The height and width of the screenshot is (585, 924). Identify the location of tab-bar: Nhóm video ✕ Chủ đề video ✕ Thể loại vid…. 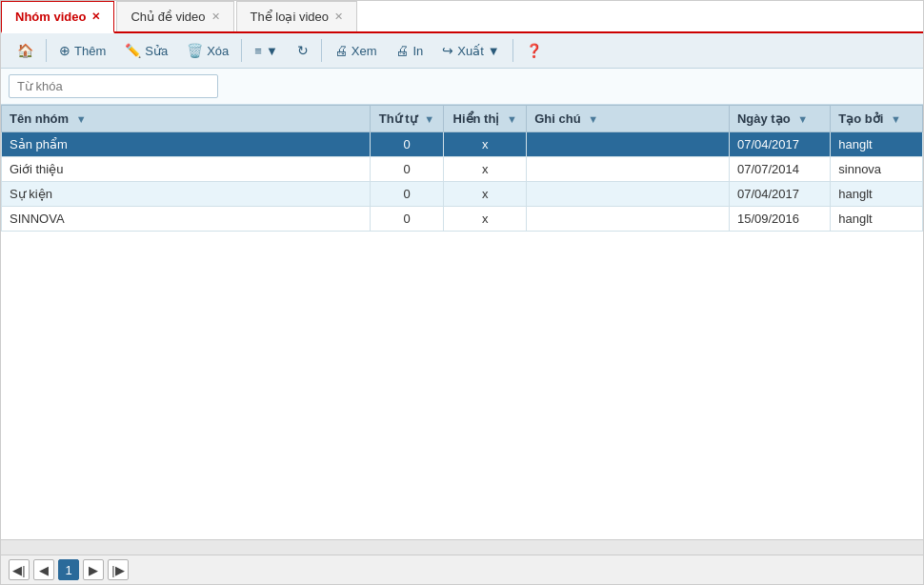
(462, 17).